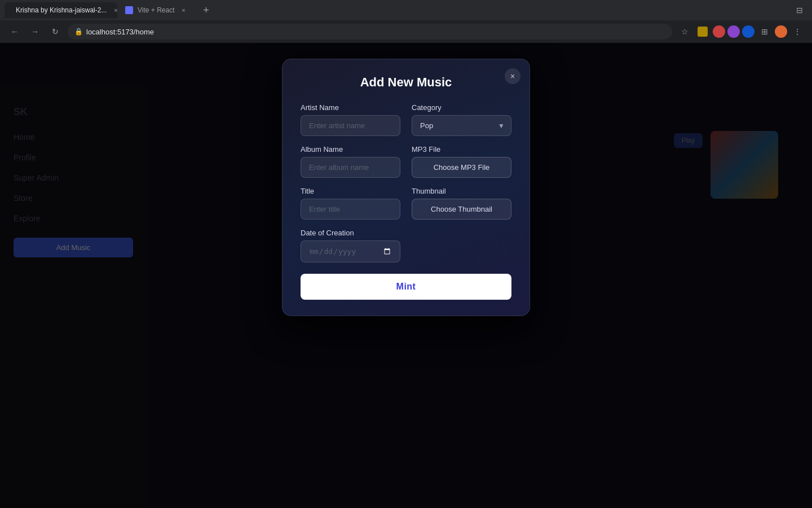 This screenshot has height=508, width=812. What do you see at coordinates (351, 246) in the screenshot?
I see `date-group: Date of Creation` at bounding box center [351, 246].